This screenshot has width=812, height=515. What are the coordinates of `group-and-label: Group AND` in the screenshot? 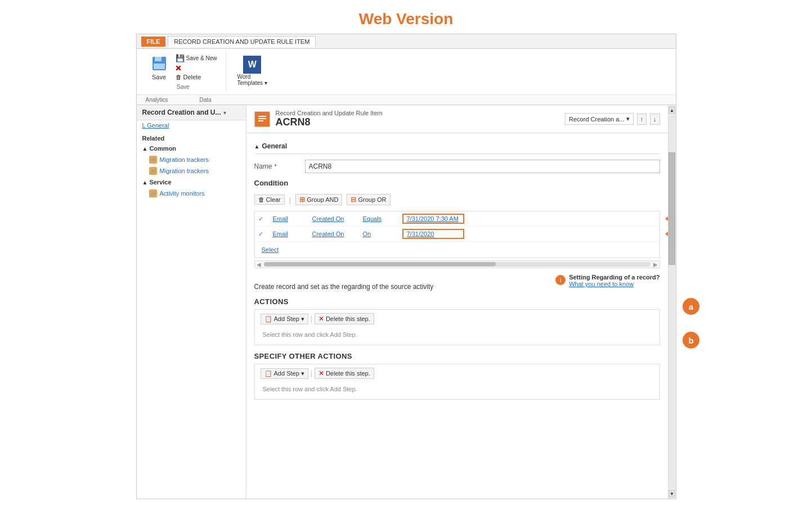 It's located at (322, 200).